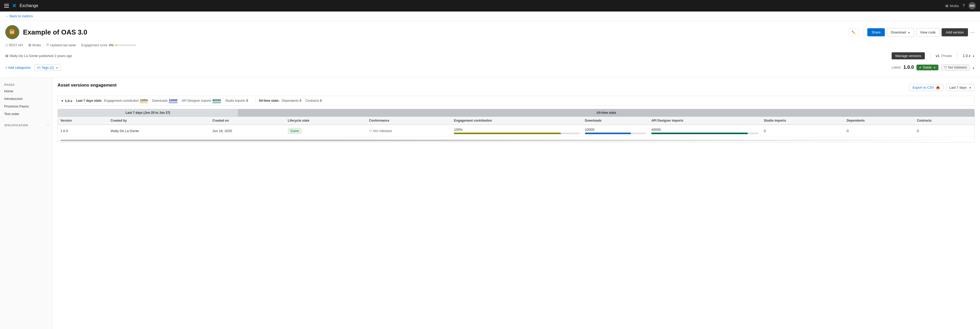 The width and height of the screenshot is (980, 329). Describe the element at coordinates (126, 45) in the screenshot. I see `engagement-bar` at that location.